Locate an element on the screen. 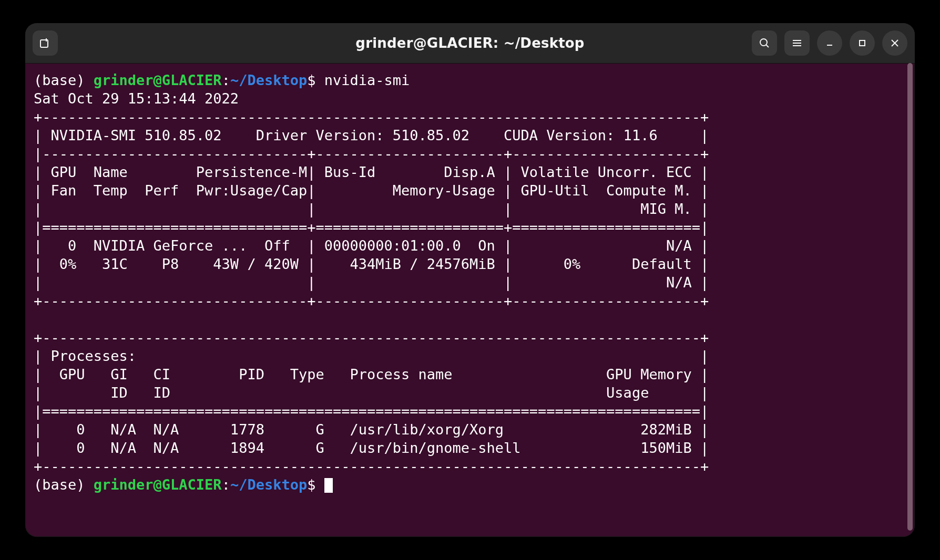  output-line: | 0 N/A N/A 1778 G /usr/lib/xorg/Xorg 28… is located at coordinates (371, 430).